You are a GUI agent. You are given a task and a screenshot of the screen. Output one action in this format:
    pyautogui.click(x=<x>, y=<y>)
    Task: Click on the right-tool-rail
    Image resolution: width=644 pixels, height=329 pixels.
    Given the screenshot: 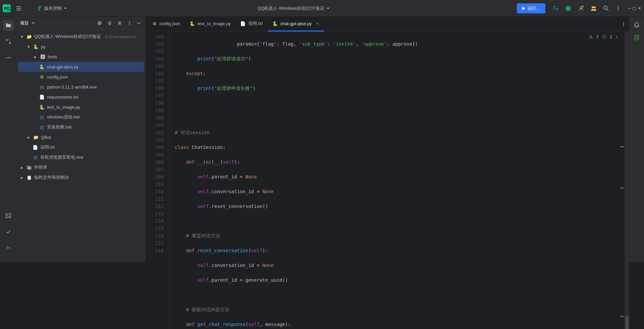 What is the action you would take?
    pyautogui.click(x=637, y=140)
    